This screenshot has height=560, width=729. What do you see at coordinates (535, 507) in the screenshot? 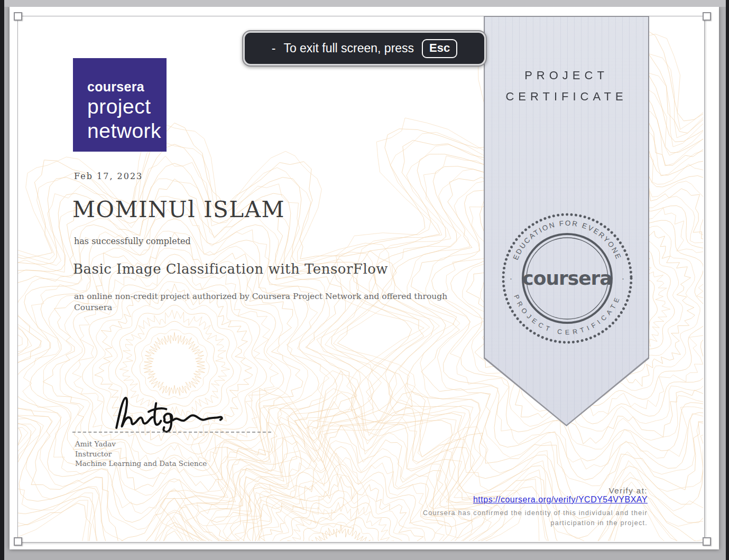
I see `verification-block: Verify at: https://coursera.org/verify/Y…` at bounding box center [535, 507].